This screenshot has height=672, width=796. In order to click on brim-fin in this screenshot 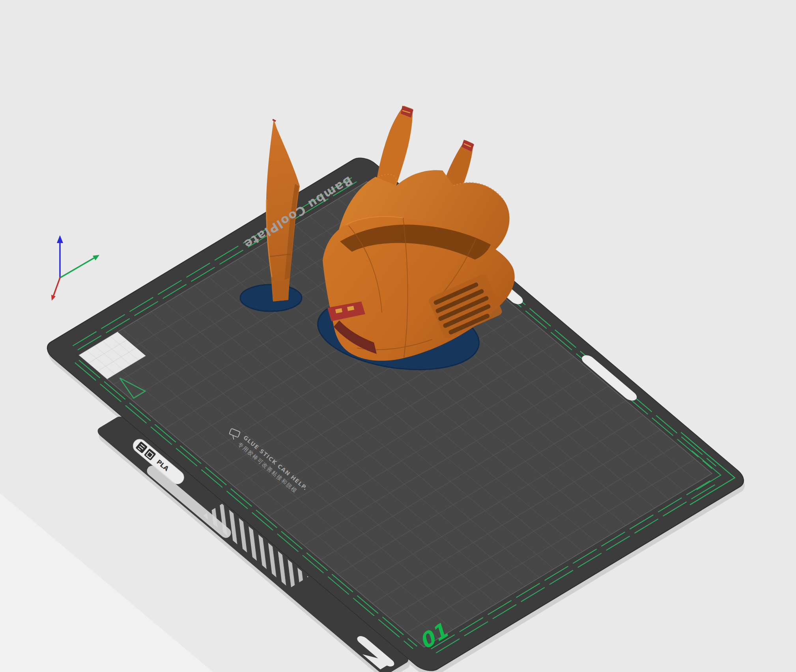, I will do `click(271, 298)`.